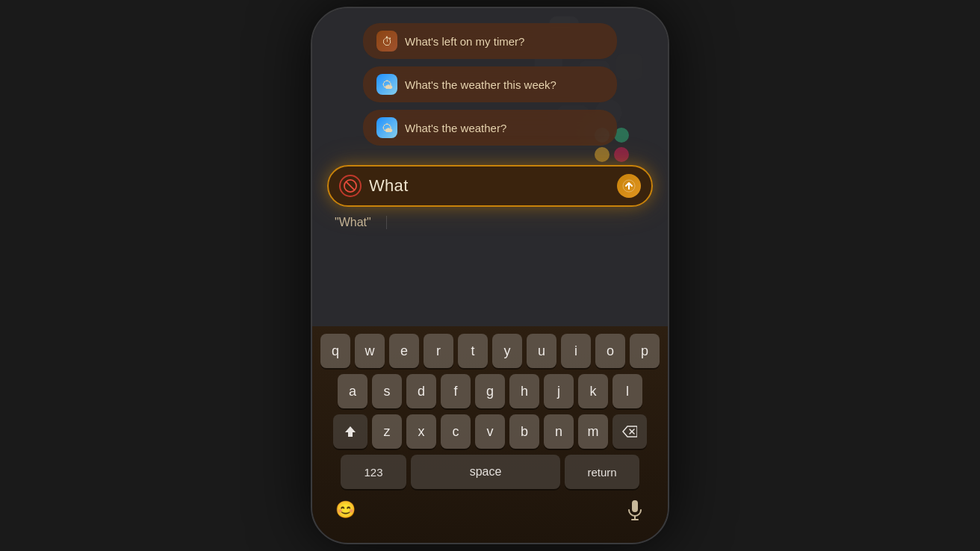 Image resolution: width=980 pixels, height=551 pixels. I want to click on key-z: z, so click(387, 432).